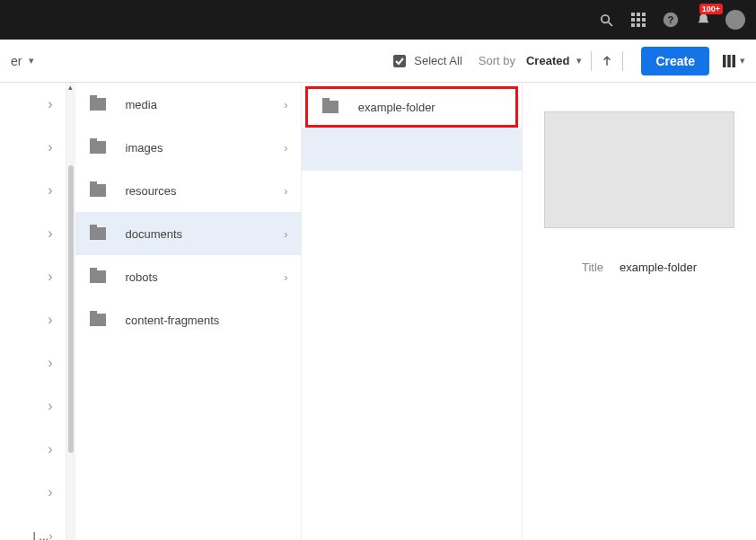 The width and height of the screenshot is (756, 540). Describe the element at coordinates (548, 61) in the screenshot. I see `sort-value: Created` at that location.